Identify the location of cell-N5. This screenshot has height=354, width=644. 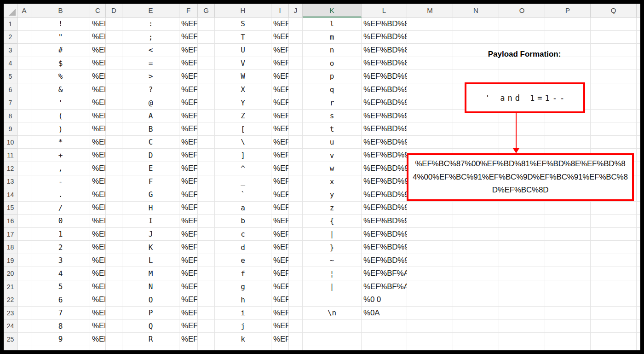
(476, 76).